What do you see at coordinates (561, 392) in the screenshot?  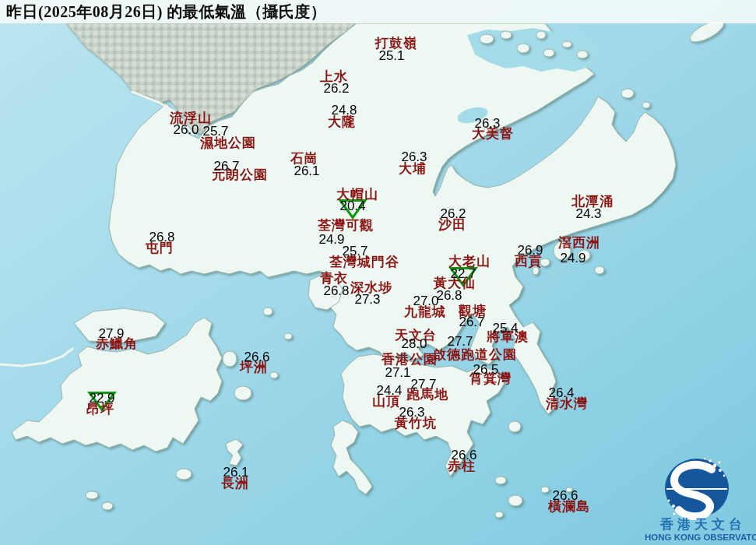 I see `station-value: 26.4` at bounding box center [561, 392].